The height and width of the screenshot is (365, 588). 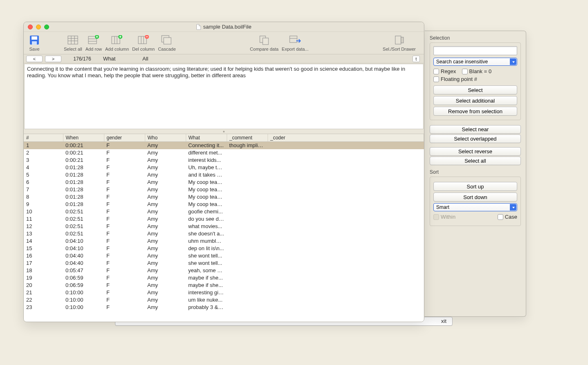 I want to click on detail-textarea: Connecting it to the content that you're…, so click(x=224, y=96).